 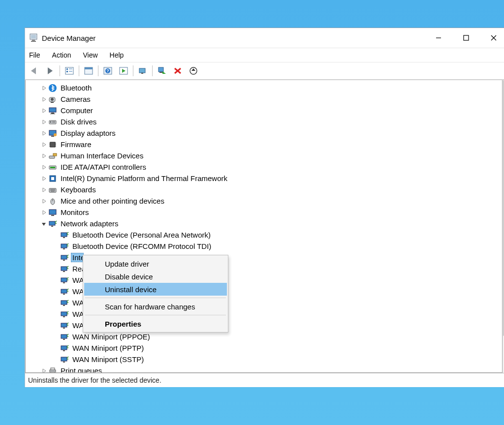 I want to click on status-bar: Uninstalls the driver for the selected d…, so click(x=265, y=380).